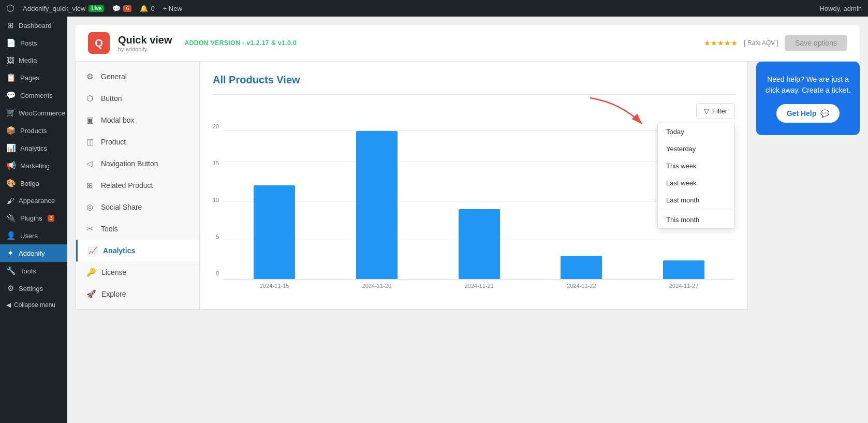 Image resolution: width=868 pixels, height=423 pixels. I want to click on related-product-nav-label: Related Product, so click(127, 185).